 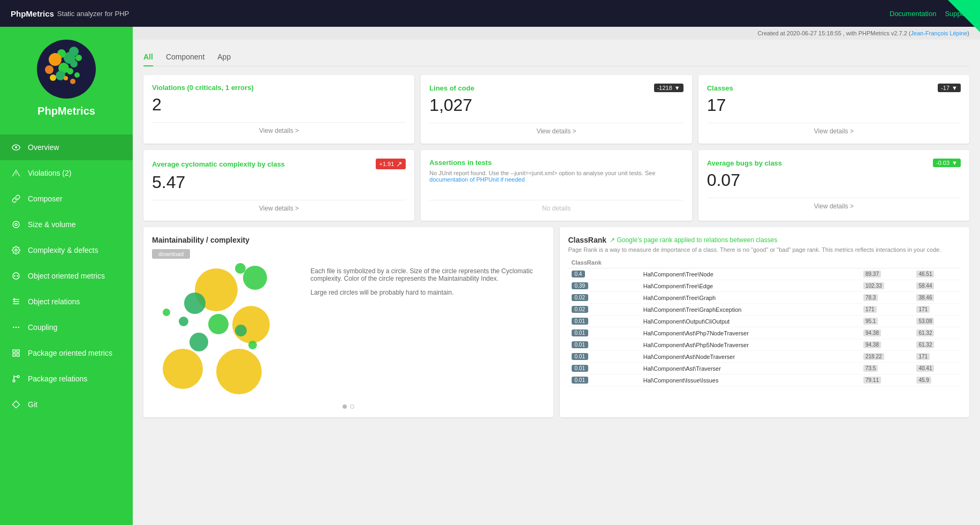 I want to click on connect-icon, so click(x=16, y=302).